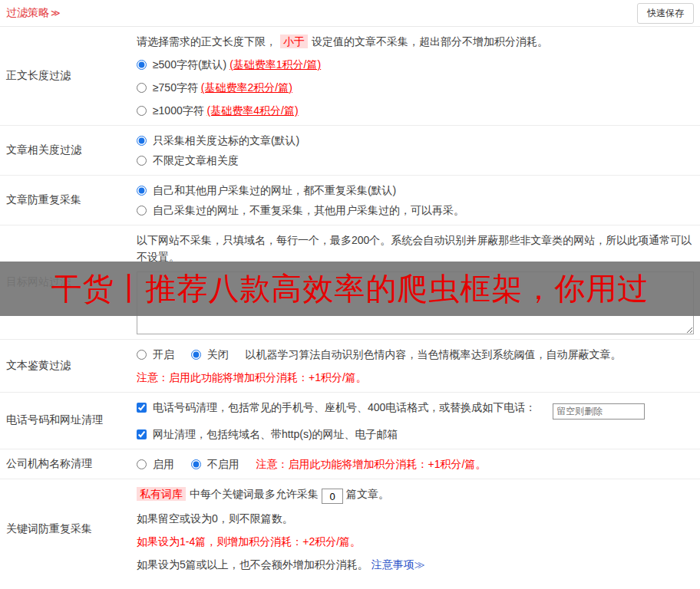 The height and width of the screenshot is (589, 700). Describe the element at coordinates (371, 464) in the screenshot. I see `company-cleanup-note: 注意：启用此功能将增加积分消耗：+1积分/篇。` at that location.